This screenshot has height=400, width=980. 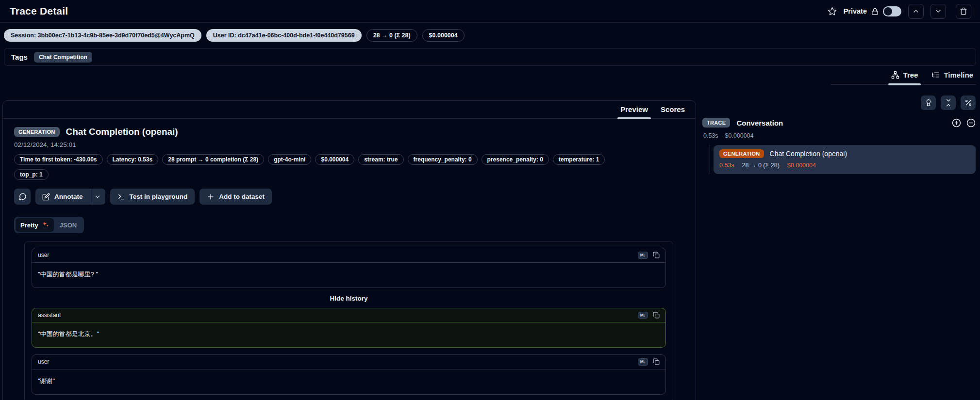 I want to click on sparkles-icon, so click(x=46, y=225).